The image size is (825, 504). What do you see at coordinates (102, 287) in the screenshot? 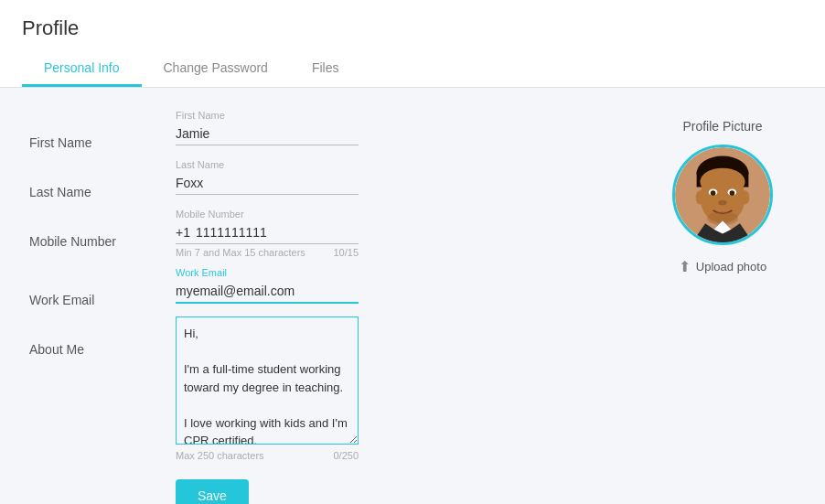
I see `work-email-label: Work Email` at bounding box center [102, 287].